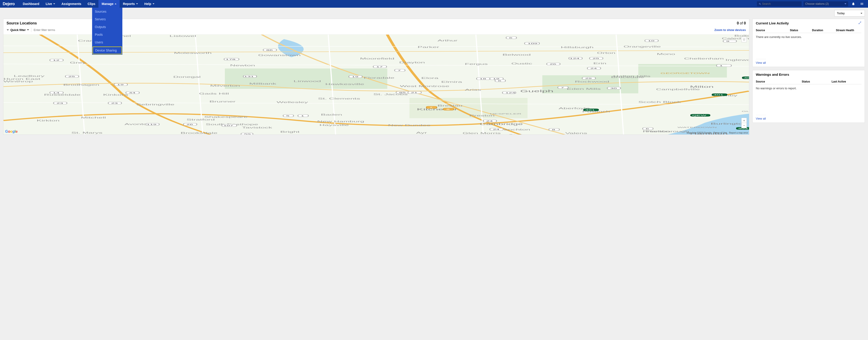  I want to click on quick-filter-button: Quick filter, so click(18, 30).